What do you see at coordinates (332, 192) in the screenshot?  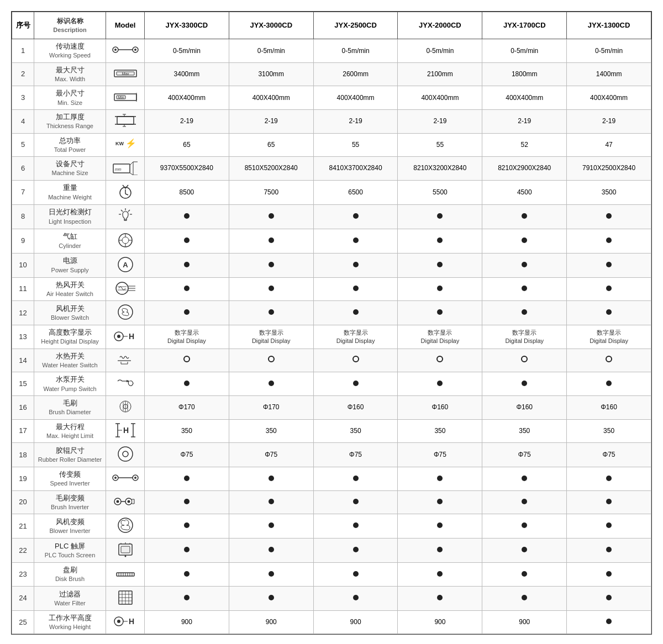 I see `table-row: 7重量Machine Weight 8500750065005500450035…` at bounding box center [332, 192].